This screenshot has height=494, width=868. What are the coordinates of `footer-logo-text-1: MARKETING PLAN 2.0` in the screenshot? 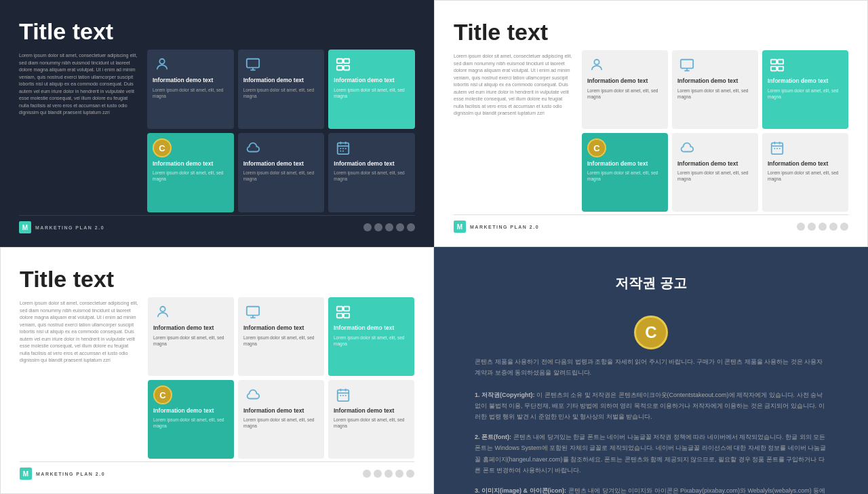 It's located at (70, 228).